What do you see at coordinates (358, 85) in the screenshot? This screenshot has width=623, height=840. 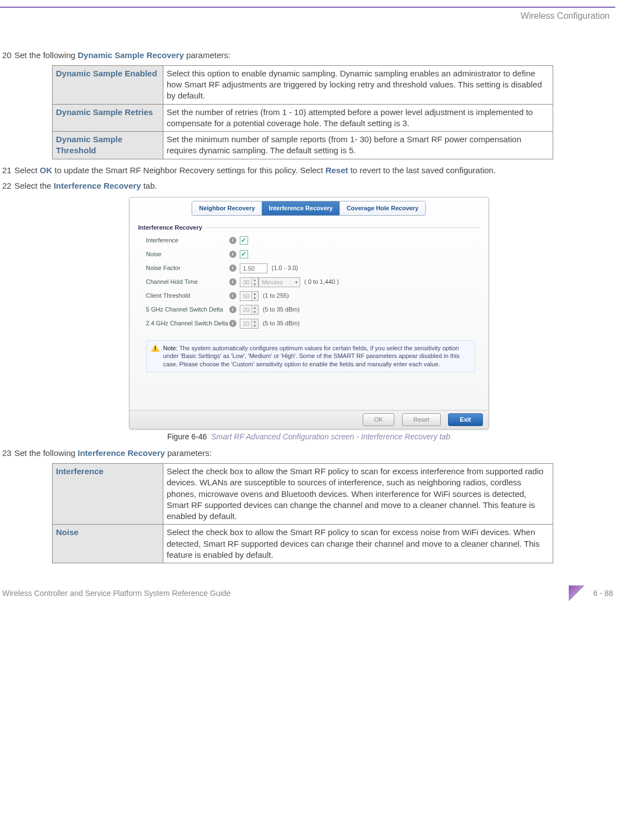 I see `param-desc: Select this option to enable dynamic sam…` at bounding box center [358, 85].